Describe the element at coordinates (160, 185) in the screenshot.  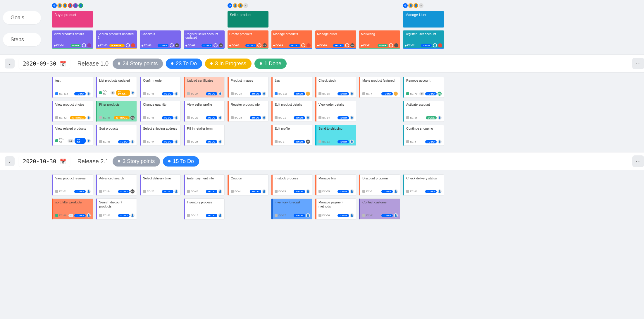
I see `story-card: Select delivery timeEC-23TO DO👤` at that location.